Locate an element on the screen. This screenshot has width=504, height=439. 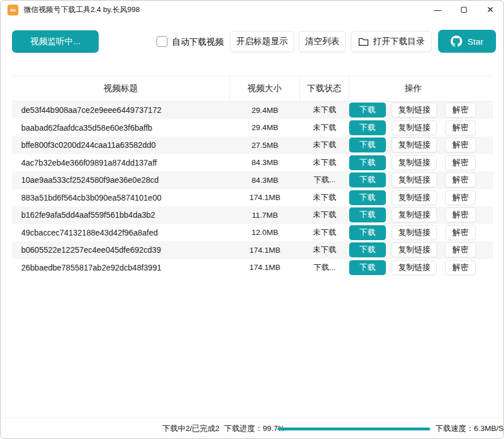
minimize-icon: — is located at coordinates (438, 10).